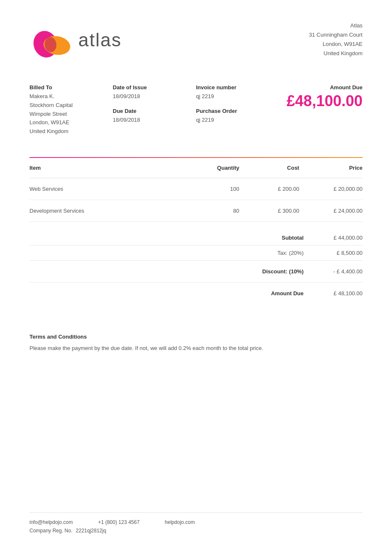 This screenshot has height=553, width=392. I want to click on logo-text: atlas, so click(100, 40).